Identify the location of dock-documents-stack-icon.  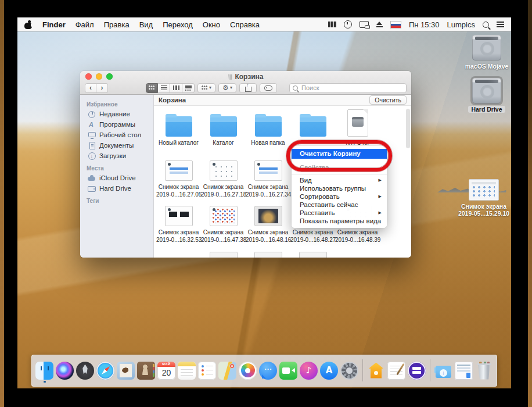
(463, 371).